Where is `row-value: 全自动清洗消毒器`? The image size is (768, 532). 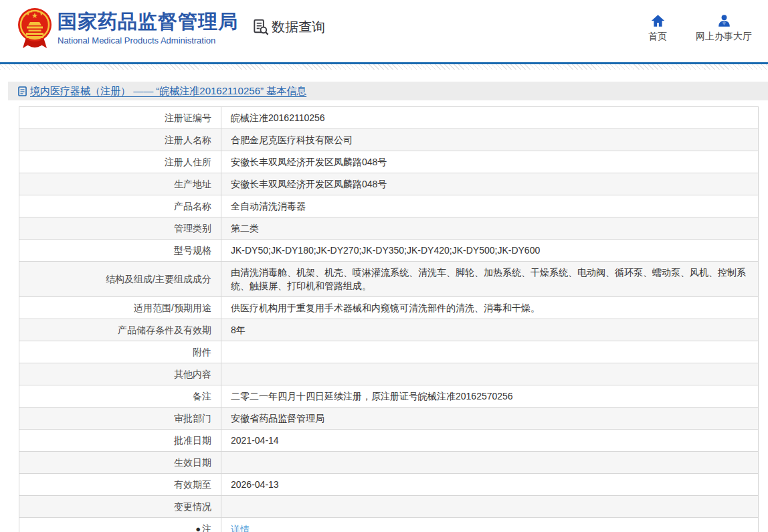 row-value: 全自动清洗消毒器 is located at coordinates (490, 206).